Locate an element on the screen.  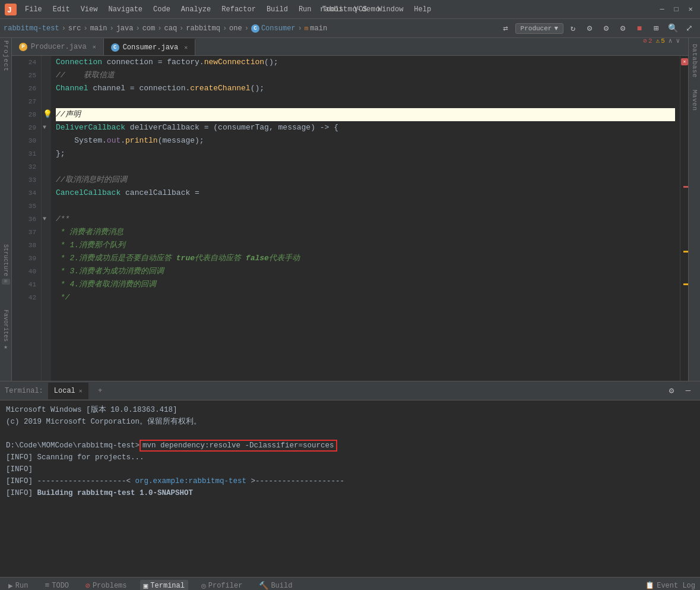
maximize-button: □ is located at coordinates (676, 10).